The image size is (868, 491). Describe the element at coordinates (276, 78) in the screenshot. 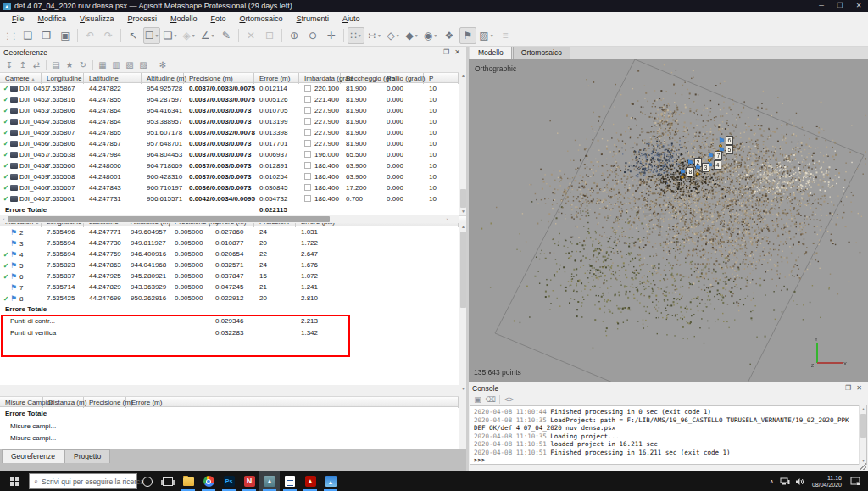

I see `column-header-5: Errore (m)` at that location.